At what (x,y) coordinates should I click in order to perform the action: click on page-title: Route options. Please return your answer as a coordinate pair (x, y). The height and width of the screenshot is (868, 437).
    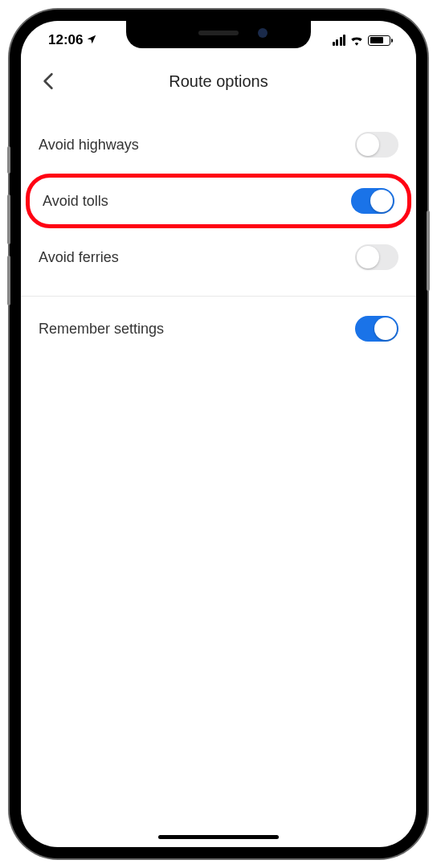
    Looking at the image, I should click on (218, 82).